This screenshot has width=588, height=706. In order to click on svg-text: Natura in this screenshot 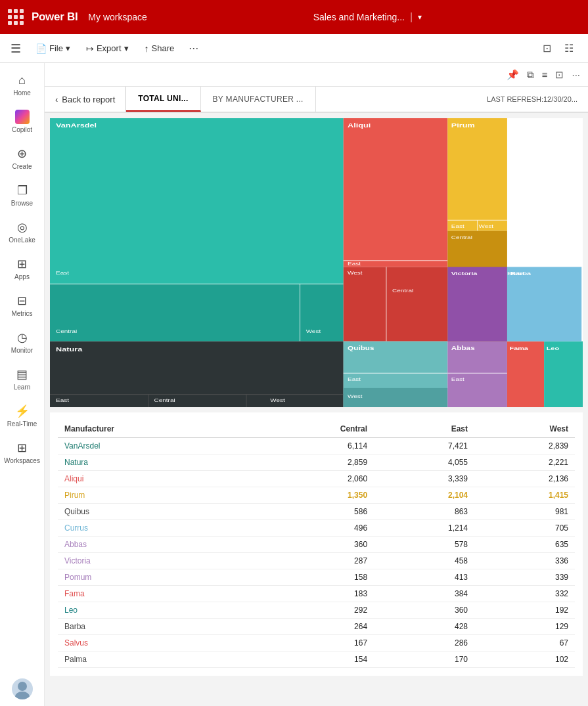, I will do `click(70, 349)`.